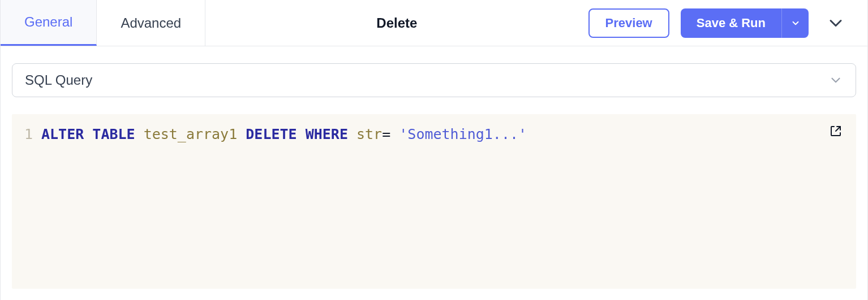  Describe the element at coordinates (728, 23) in the screenshot. I see `header-actions: Preview Save & Run` at that location.